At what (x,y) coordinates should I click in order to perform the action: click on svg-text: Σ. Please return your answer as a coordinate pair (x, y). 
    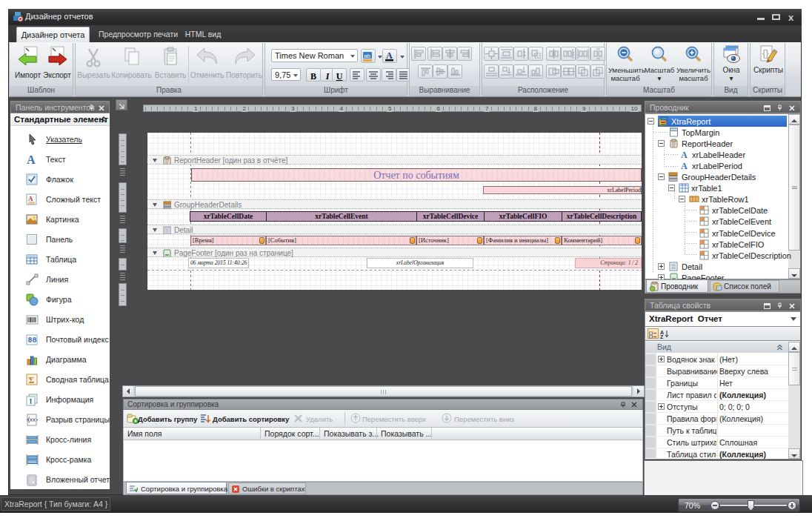
    Looking at the image, I should click on (32, 380).